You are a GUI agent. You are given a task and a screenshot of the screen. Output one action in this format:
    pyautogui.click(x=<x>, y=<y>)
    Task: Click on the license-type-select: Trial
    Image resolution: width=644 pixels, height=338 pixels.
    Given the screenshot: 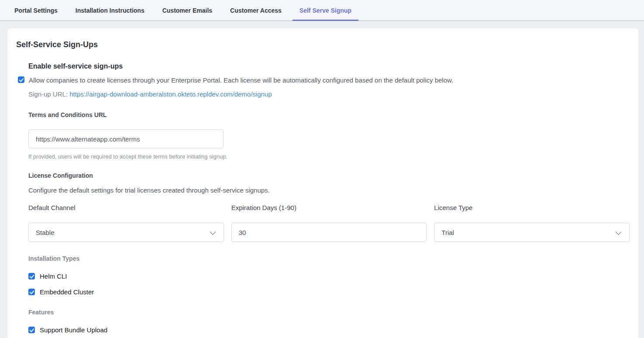 What is the action you would take?
    pyautogui.click(x=532, y=232)
    